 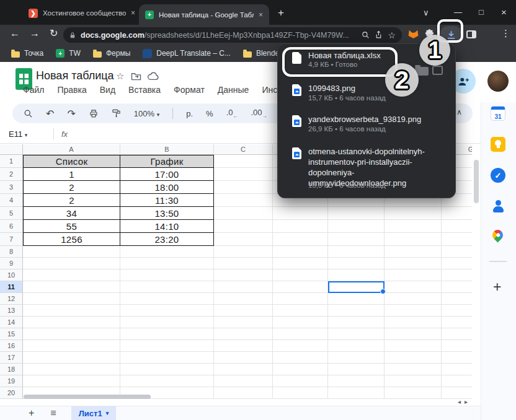 I want to click on grid-cell: График, so click(x=167, y=161).